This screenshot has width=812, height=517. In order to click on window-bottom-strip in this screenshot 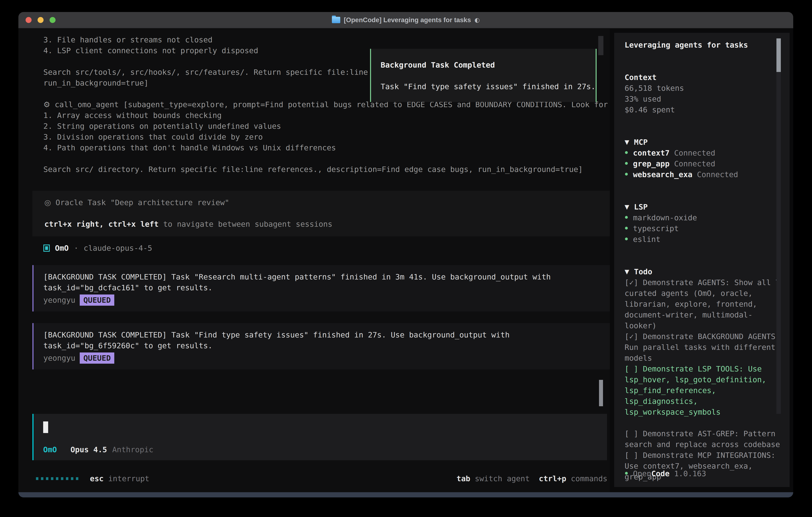, I will do `click(406, 495)`.